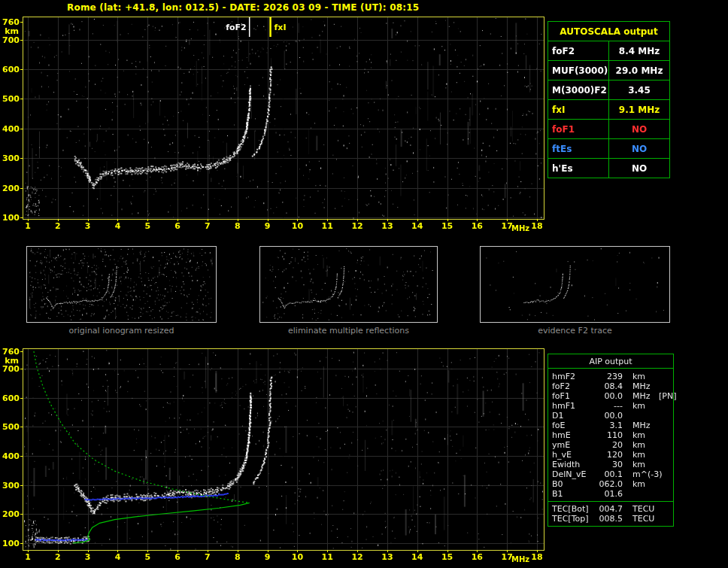 This screenshot has height=568, width=728. What do you see at coordinates (575, 465) in the screenshot?
I see `aip-label: Ewidth` at bounding box center [575, 465].